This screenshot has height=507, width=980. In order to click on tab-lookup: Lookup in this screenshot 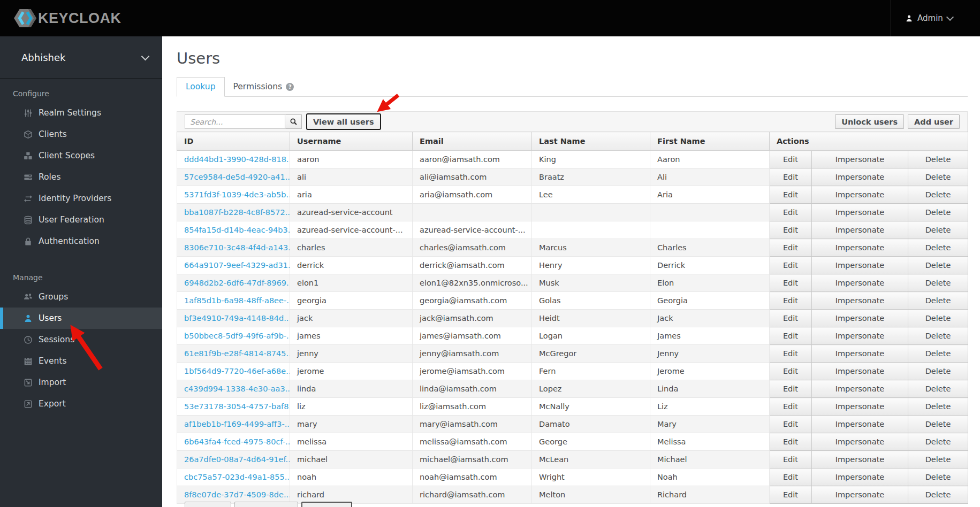, I will do `click(201, 87)`.